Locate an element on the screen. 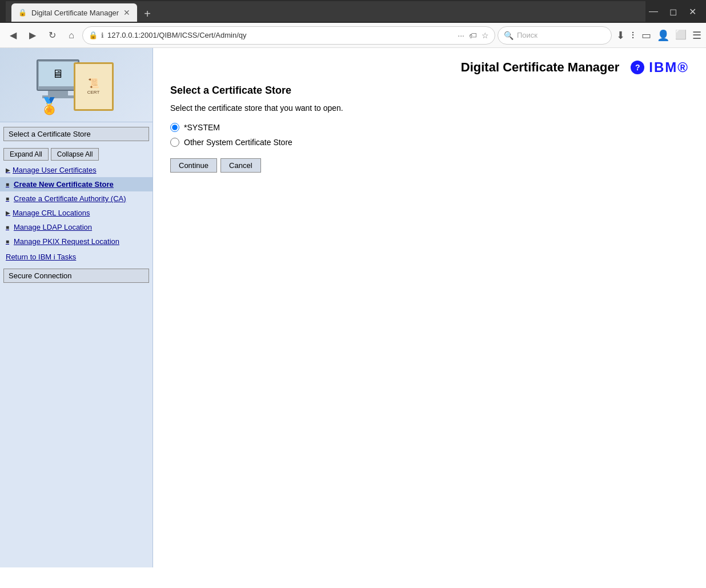 The width and height of the screenshot is (706, 588). more-options-icon: ··· is located at coordinates (461, 35).